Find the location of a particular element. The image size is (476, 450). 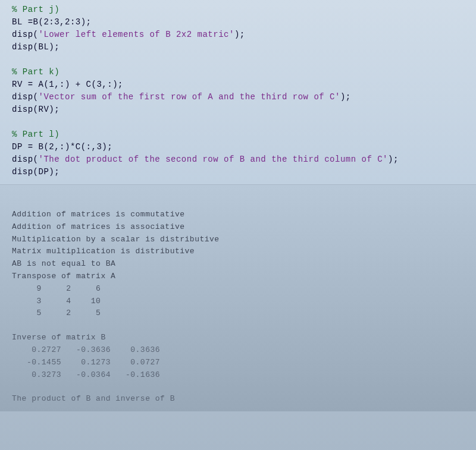

matrix-row: 0.3273 -0.0364 -0.1636 is located at coordinates (241, 376).